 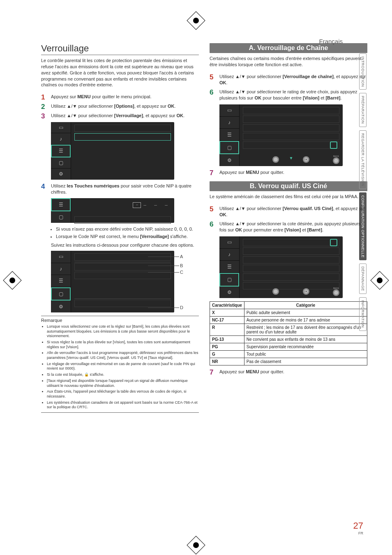 I want to click on bullet-pin-correct: Lorsque le Code NIP est correct, le menu…, so click(x=127, y=237).